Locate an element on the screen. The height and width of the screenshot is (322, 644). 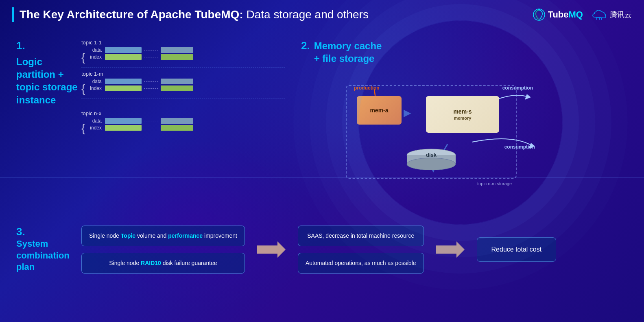
tube-text: Tube is located at coordinates (558, 15).